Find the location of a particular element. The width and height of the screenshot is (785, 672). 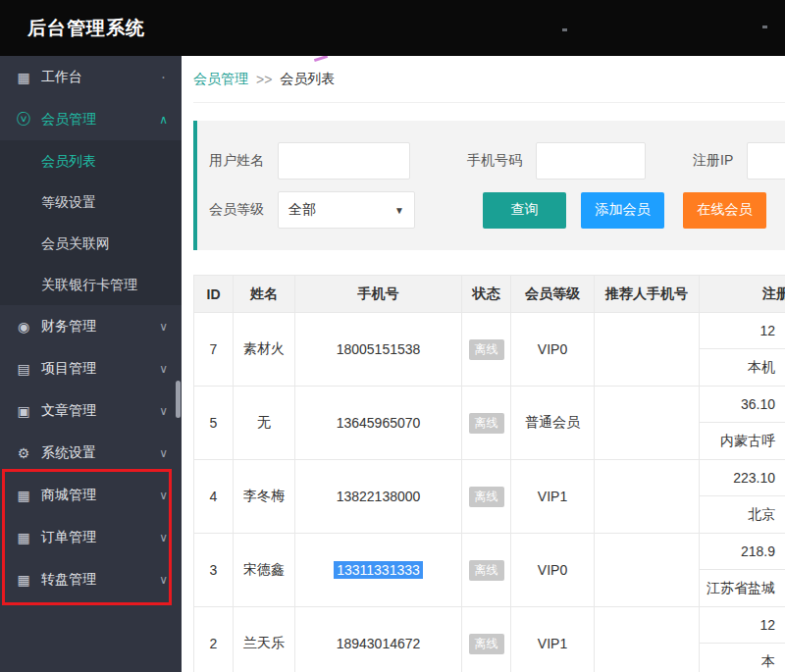

cell-name: 兰天乐 is located at coordinates (265, 640).